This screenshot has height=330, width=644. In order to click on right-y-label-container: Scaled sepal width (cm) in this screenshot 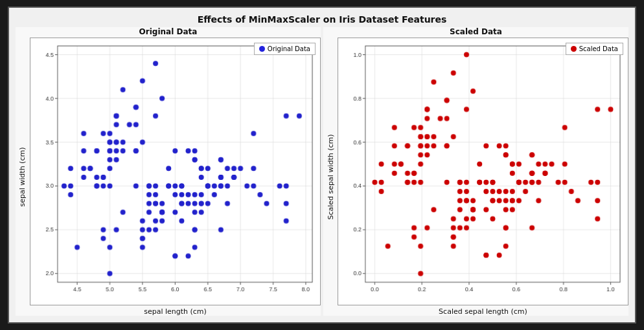, I will do `click(330, 177)`.